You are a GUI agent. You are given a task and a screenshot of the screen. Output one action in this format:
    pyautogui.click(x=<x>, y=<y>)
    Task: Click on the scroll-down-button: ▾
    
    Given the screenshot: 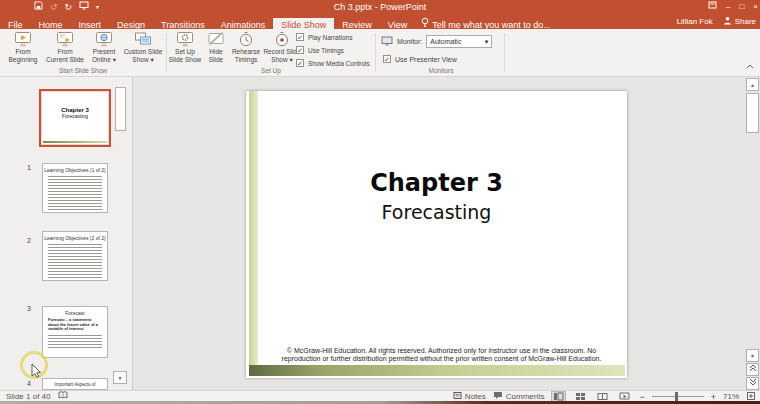 What is the action you would take?
    pyautogui.click(x=752, y=356)
    